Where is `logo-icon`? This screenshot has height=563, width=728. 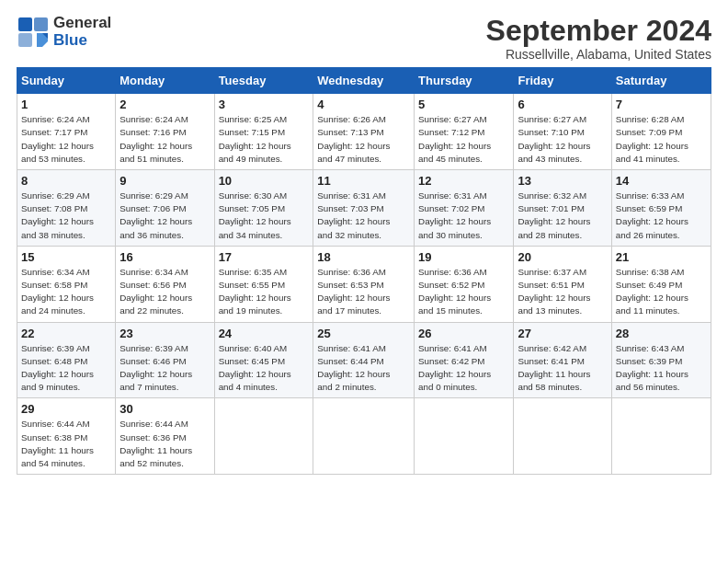 logo-icon is located at coordinates (33, 32).